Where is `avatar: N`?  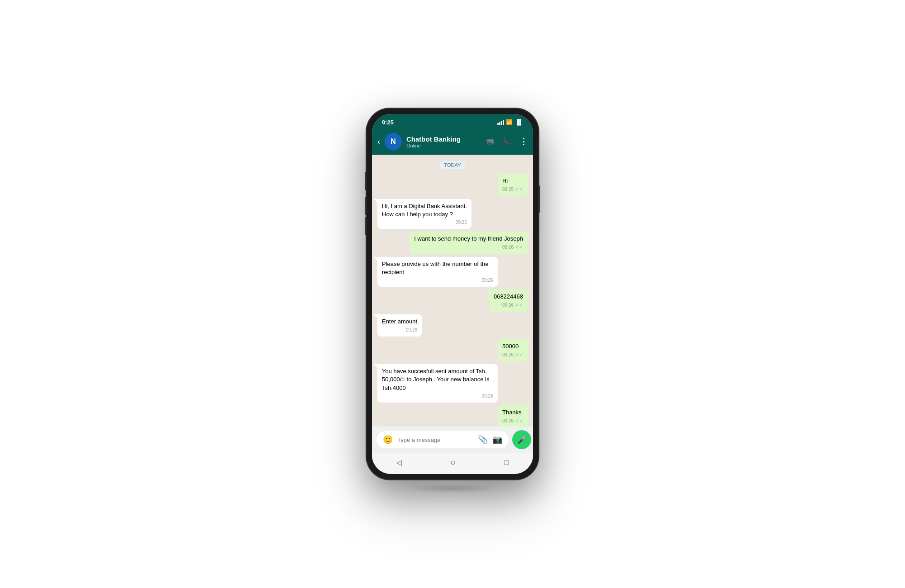
avatar: N is located at coordinates (393, 142).